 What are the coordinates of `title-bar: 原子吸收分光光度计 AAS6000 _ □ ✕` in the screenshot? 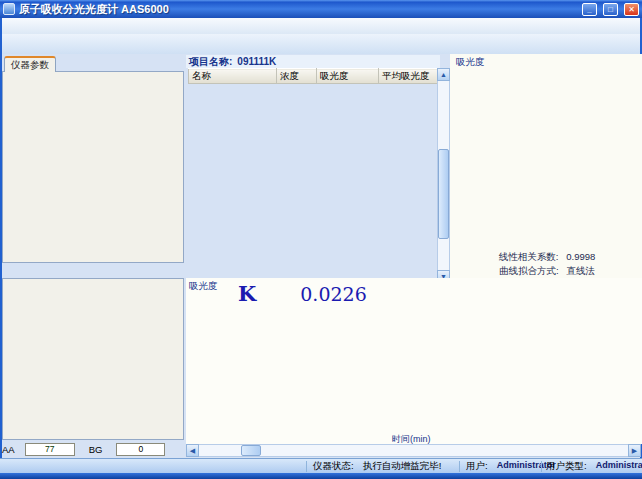 It's located at (321, 9).